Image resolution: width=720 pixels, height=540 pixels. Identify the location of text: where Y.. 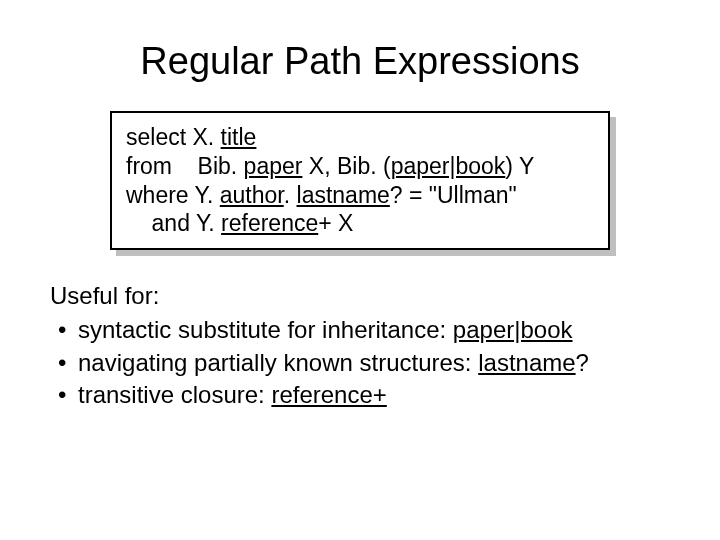
(173, 195).